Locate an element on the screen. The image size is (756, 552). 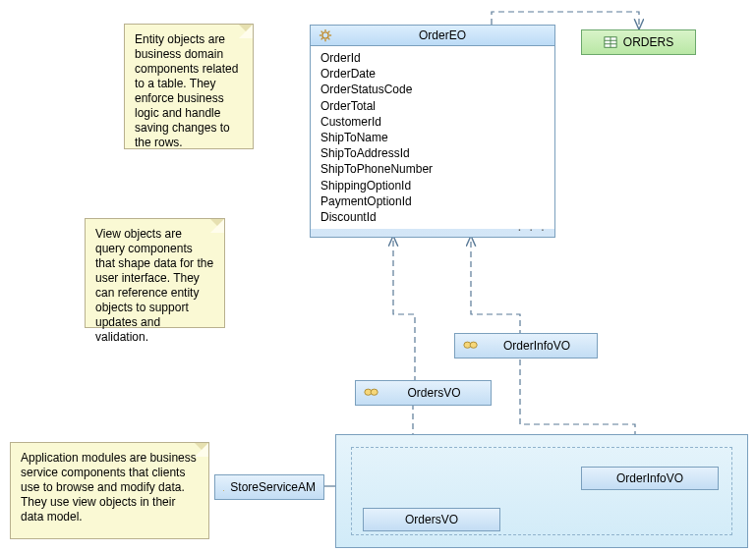
attr: DiscountId is located at coordinates (433, 217).